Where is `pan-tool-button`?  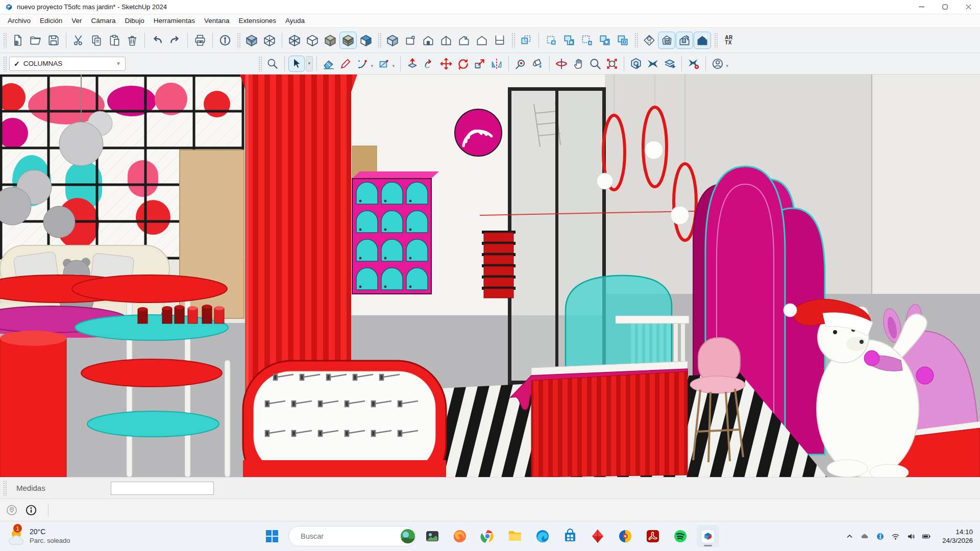 pan-tool-button is located at coordinates (578, 64).